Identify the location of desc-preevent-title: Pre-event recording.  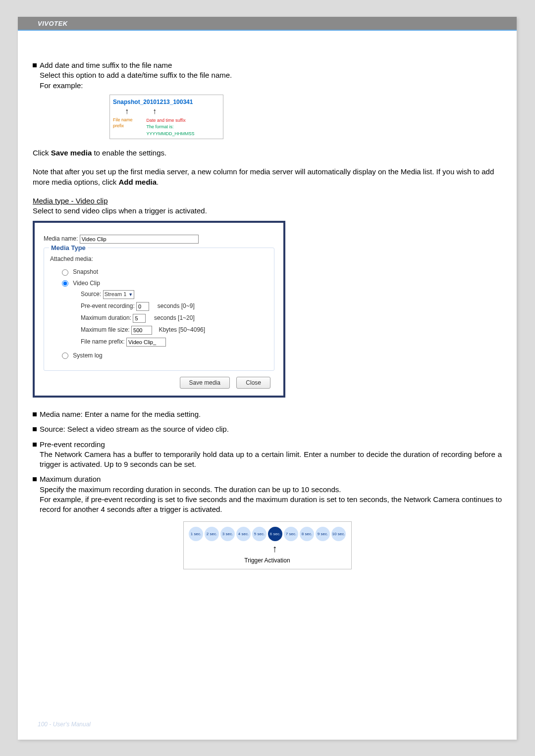
(270, 445).